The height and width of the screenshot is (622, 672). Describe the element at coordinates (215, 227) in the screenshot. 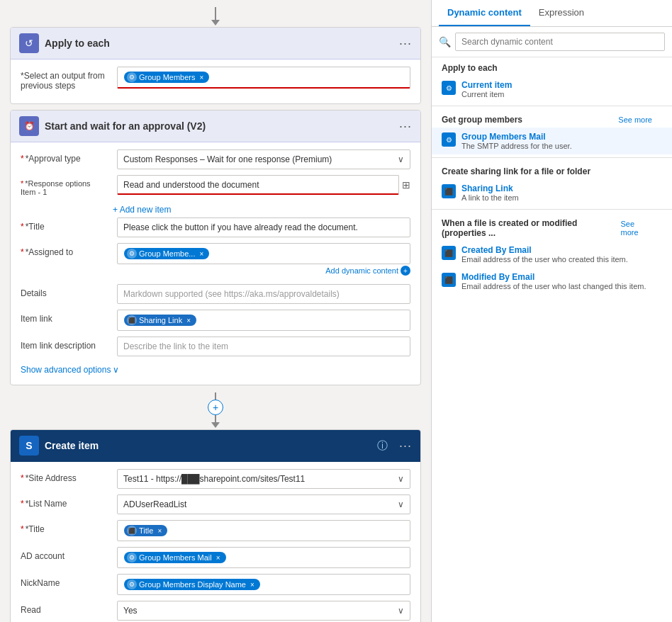

I see `title-row: *Title Please click the button if you ha…` at that location.